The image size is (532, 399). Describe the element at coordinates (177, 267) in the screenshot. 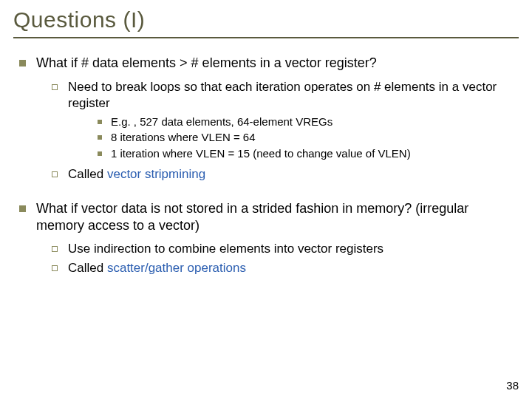

I see `text-accent: scatter/gather operations` at that location.